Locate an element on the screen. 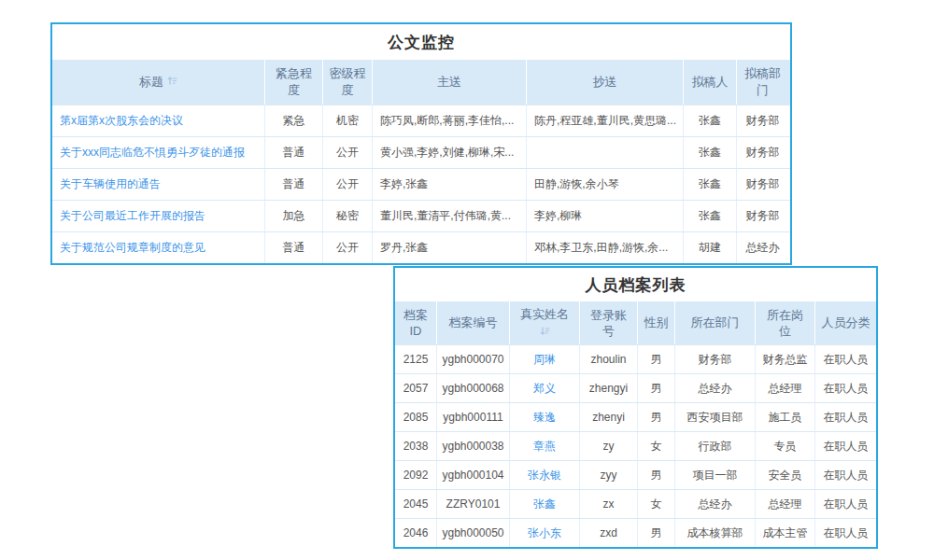 Image resolution: width=934 pixels, height=560 pixels. column-header-2: 真实姓名 is located at coordinates (545, 323).